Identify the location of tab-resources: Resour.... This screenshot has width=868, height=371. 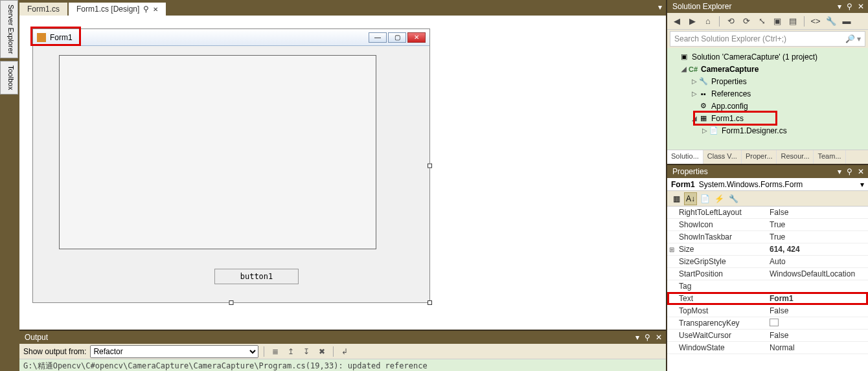
(795, 157).